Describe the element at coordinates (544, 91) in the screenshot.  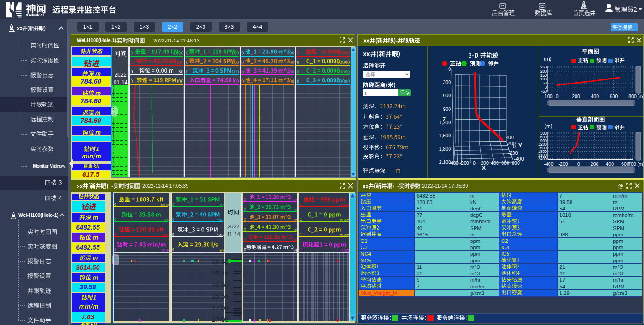
I see `svg-text: -50` at that location.